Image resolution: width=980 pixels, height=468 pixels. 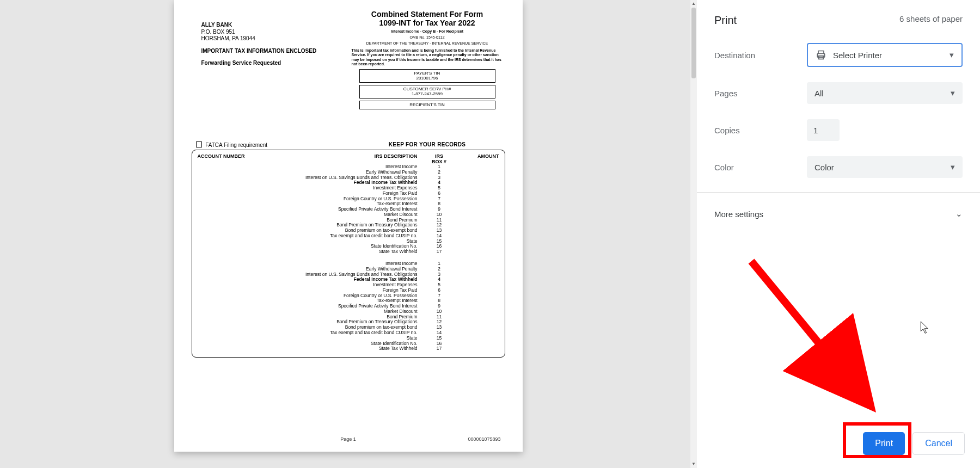 What do you see at coordinates (348, 199) in the screenshot?
I see `table-row: Foreign Country or U.S. Possession7` at bounding box center [348, 199].